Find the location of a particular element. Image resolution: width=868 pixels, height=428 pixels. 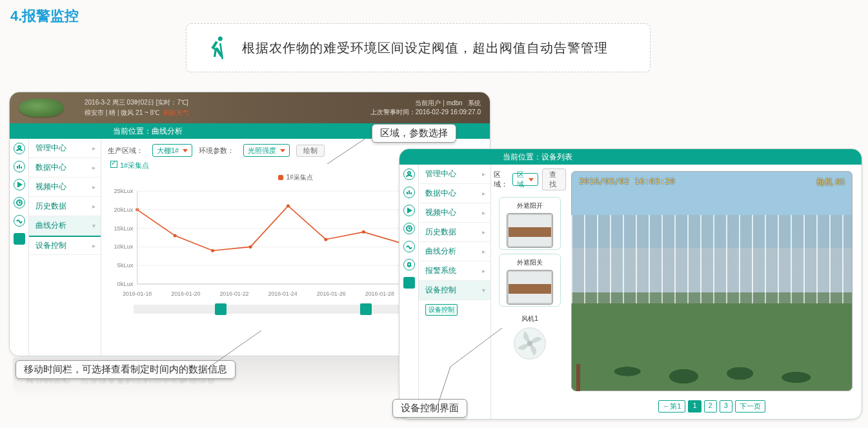

logo-leaf-icon is located at coordinates (41, 108).